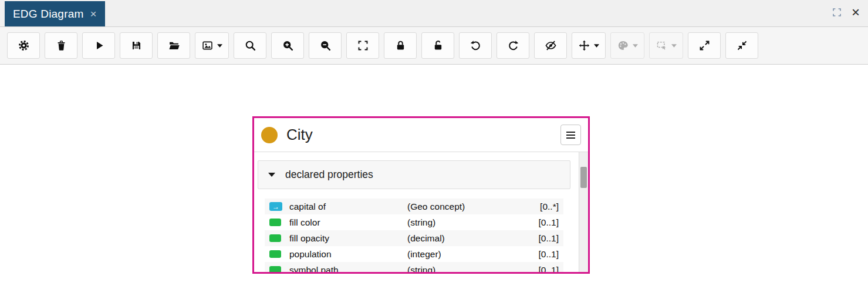  What do you see at coordinates (55, 14) in the screenshot?
I see `tab-edg-diagram: EDG Diagram ×` at bounding box center [55, 14].